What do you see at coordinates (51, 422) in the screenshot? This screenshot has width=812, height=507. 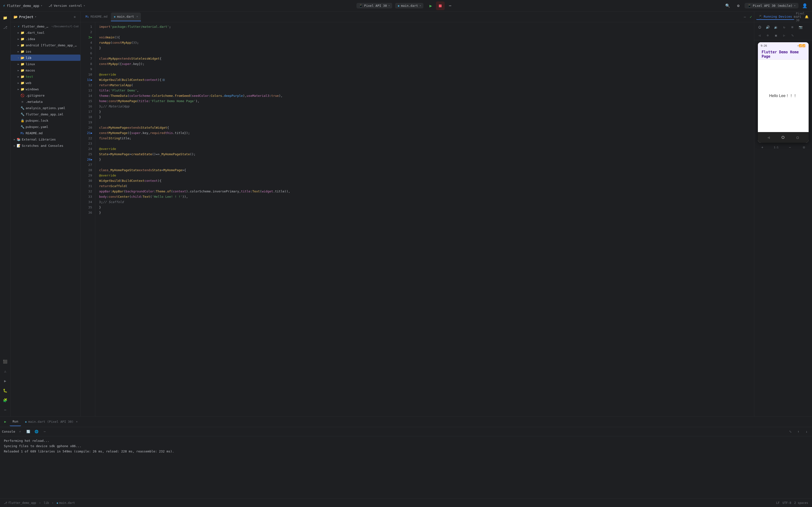 I see `bottom-tab-main-dart: ◈ main.dart (Pixel API 30) ✕` at bounding box center [51, 422].